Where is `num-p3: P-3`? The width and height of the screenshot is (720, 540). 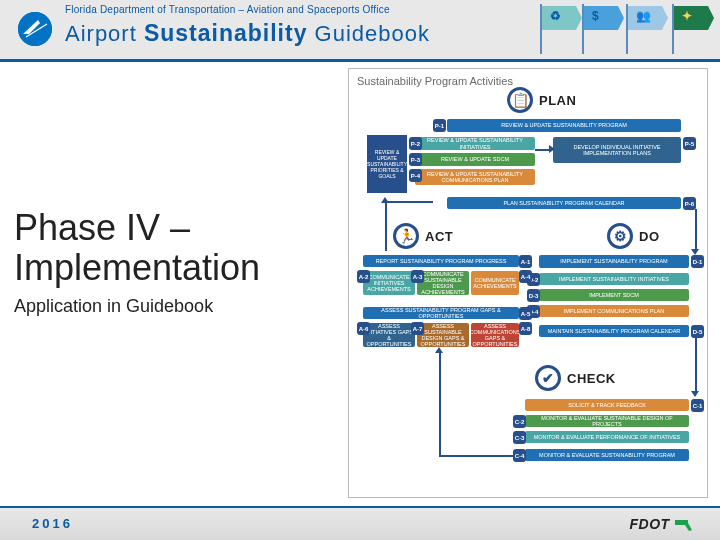 num-p3: P-3 is located at coordinates (416, 160).